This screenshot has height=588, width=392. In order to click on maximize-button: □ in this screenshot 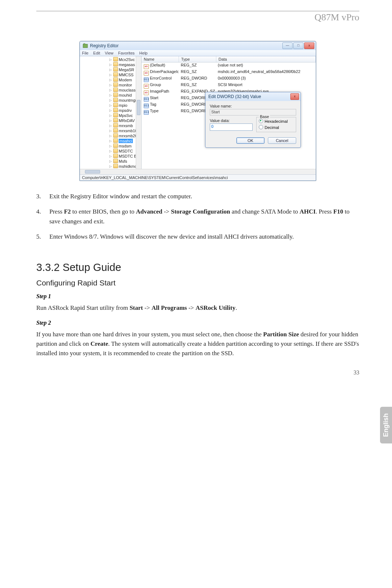, I will do `click(298, 46)`.